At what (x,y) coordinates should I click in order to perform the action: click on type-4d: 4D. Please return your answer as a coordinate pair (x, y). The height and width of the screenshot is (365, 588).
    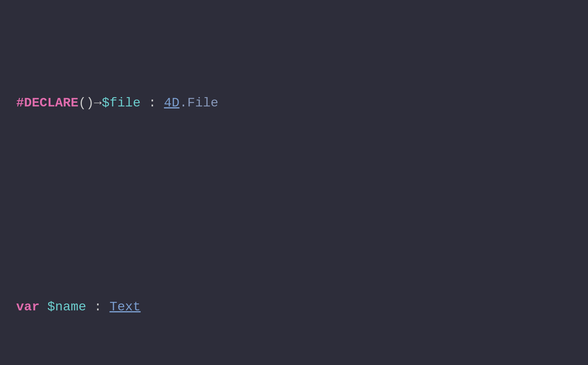
    Looking at the image, I should click on (172, 103).